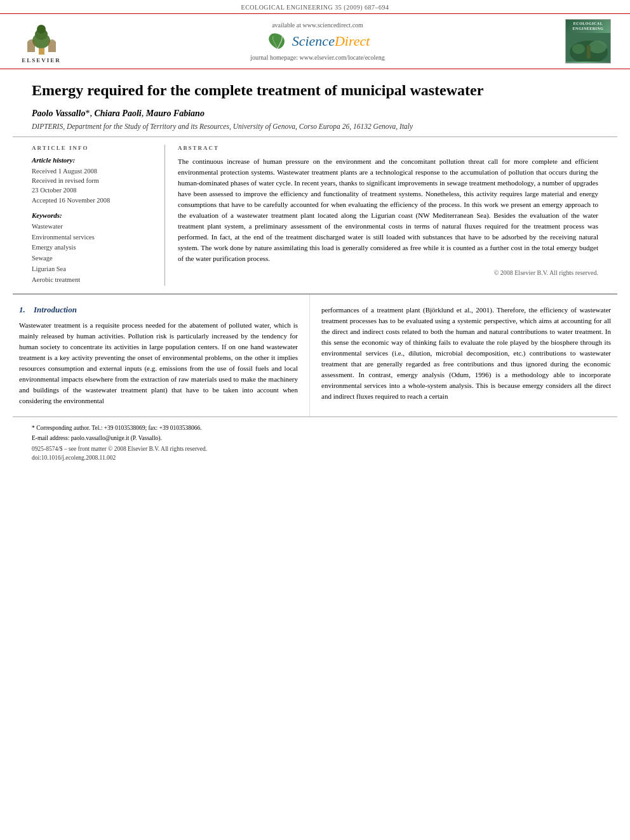 The image size is (630, 840). Describe the element at coordinates (315, 8) in the screenshot. I see `journal-header-text: ECOLOGICAL ENGINEERING 35 (2009) 687–694` at that location.